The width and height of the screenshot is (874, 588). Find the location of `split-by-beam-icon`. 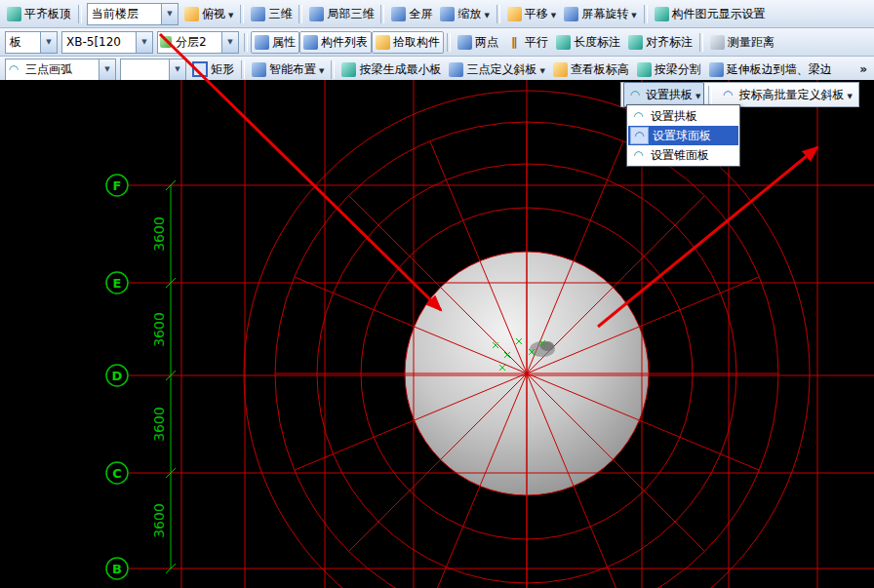

split-by-beam-icon is located at coordinates (644, 70).